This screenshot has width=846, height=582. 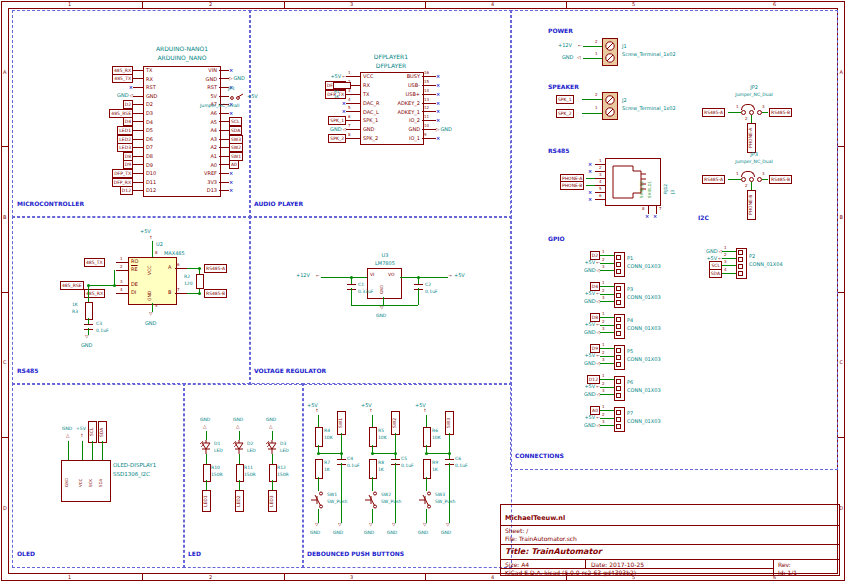 I want to click on dfplayer-symbol: DFPLAYER1 DFPLAYER +5V 1 DFP_RX 2 DFP_TX…, so click(x=402, y=106).